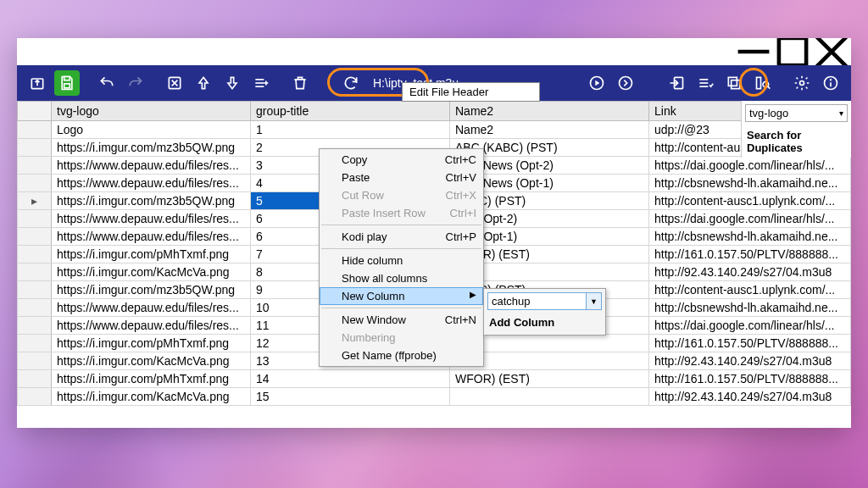  I want to click on close-button, so click(832, 52).